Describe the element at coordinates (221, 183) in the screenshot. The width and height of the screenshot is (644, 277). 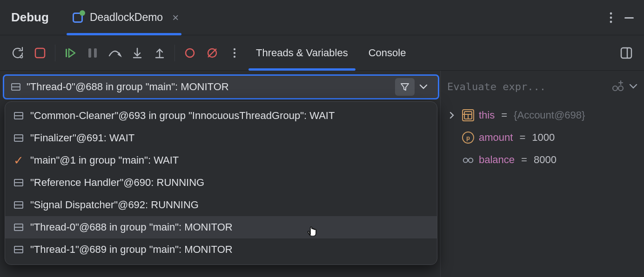
I see `thread-dropdown-item: "Reference Handler"@690: RUNNING` at that location.